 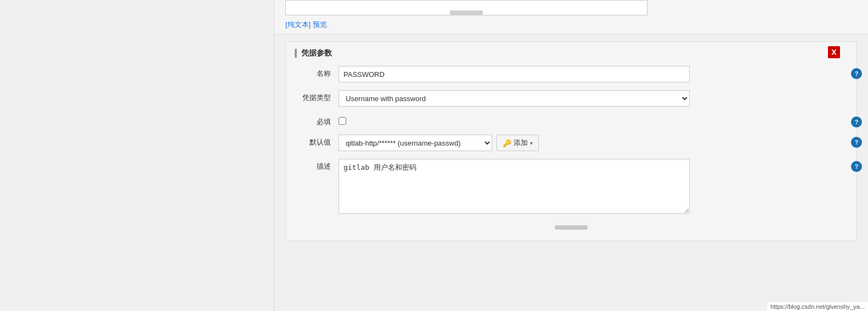 I want to click on name-help-icon: ?, so click(x=856, y=74).